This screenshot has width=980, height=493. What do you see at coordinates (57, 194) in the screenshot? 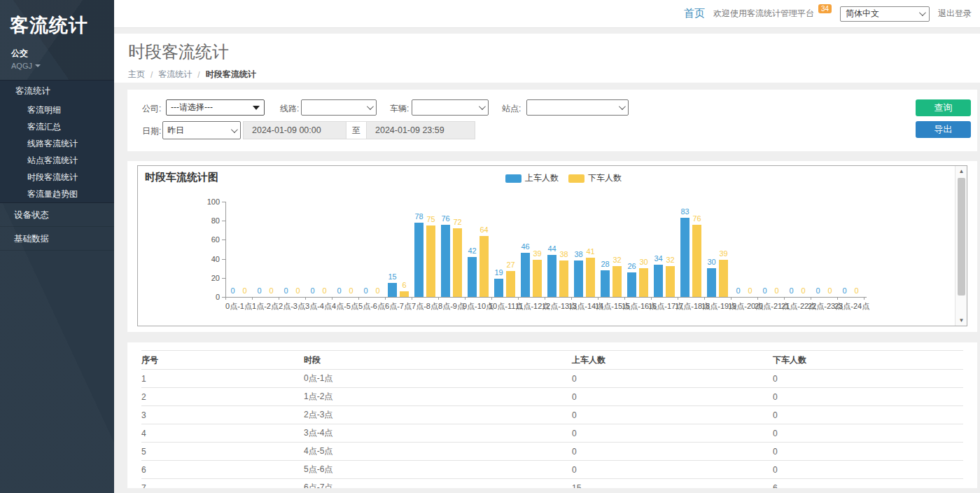
I see `sidebar-subitem: 客流量趋势图` at bounding box center [57, 194].